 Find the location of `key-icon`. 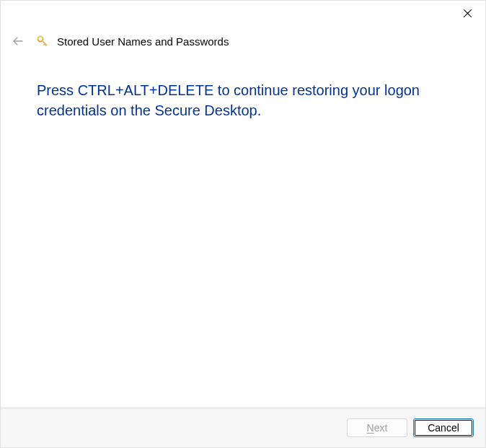

key-icon is located at coordinates (43, 41).